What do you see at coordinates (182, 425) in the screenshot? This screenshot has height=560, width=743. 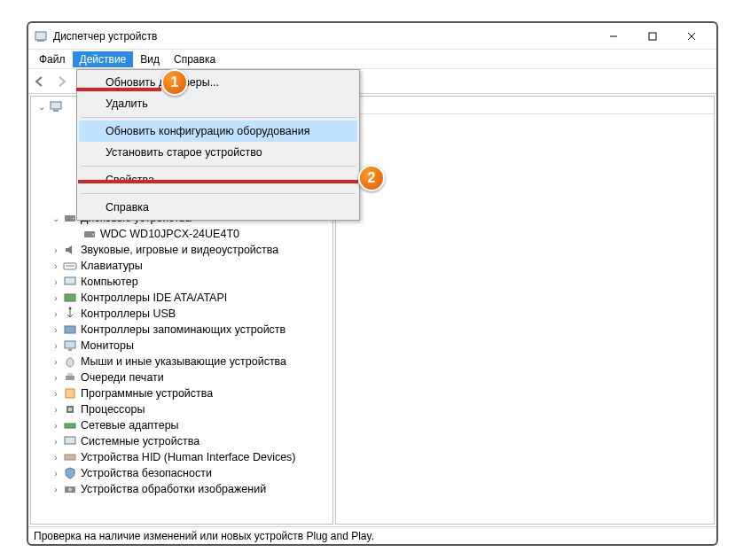 I see `tree-item-network: › Сетевые адаптеры` at bounding box center [182, 425].